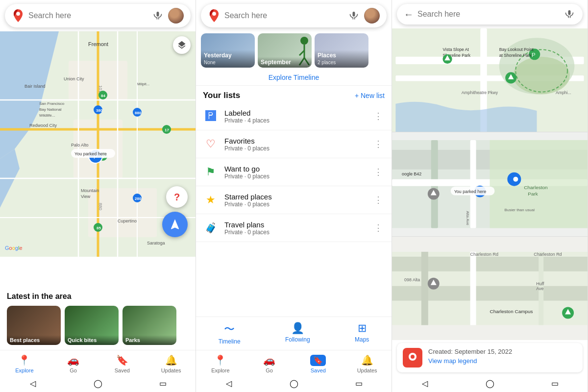  I want to click on avatar-panel1, so click(176, 16).